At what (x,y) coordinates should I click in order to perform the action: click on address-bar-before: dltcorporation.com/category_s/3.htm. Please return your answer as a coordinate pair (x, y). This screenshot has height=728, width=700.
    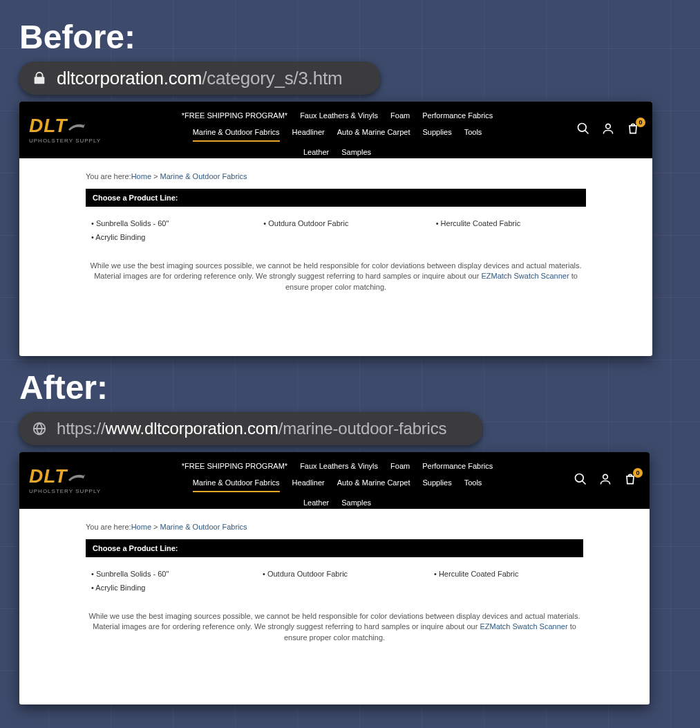
    Looking at the image, I should click on (200, 78).